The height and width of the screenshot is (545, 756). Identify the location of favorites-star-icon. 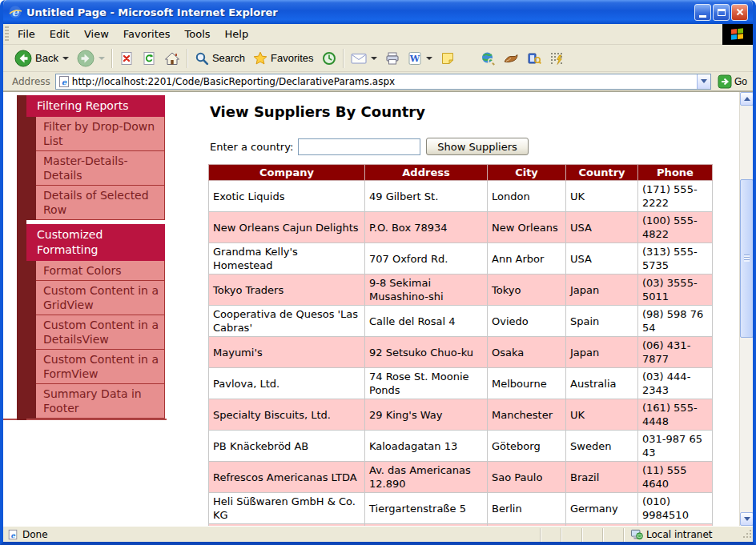
(260, 58).